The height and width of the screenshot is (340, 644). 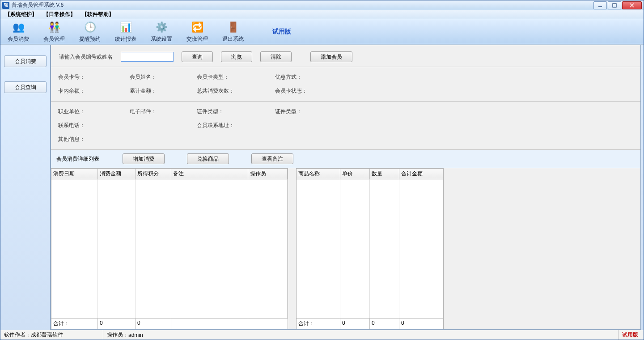 What do you see at coordinates (322, 15) in the screenshot?
I see `menubar: 【系统维护】 【日常操作】 【软件帮助】` at bounding box center [322, 15].